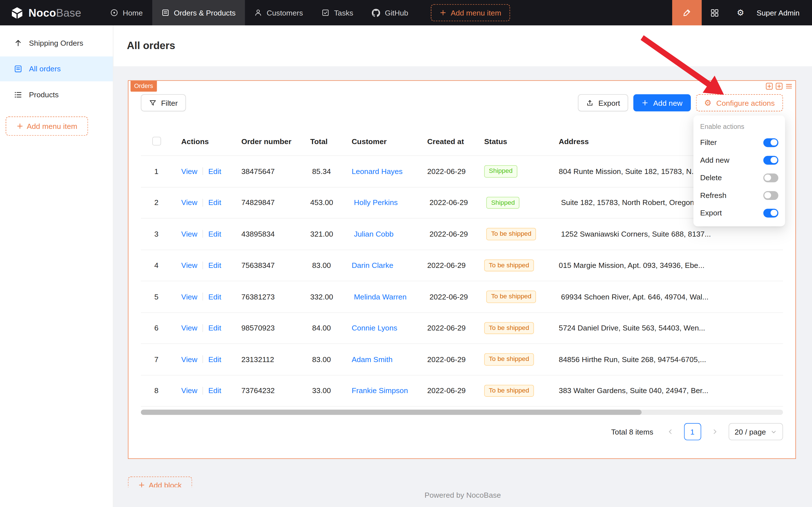 This screenshot has height=507, width=812. Describe the element at coordinates (645, 103) in the screenshot. I see `plus-icon` at that location.